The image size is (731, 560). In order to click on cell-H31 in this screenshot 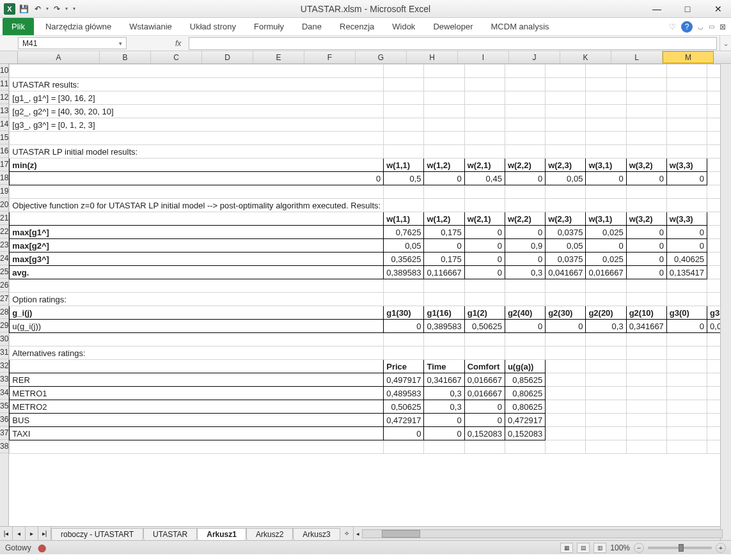, I will do `click(646, 353)`.